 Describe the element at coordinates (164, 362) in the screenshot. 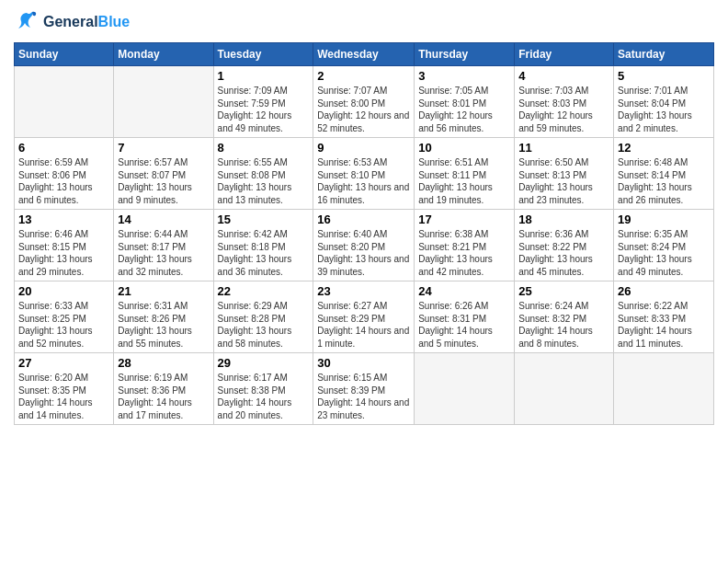

I see `day-number: 28` at that location.